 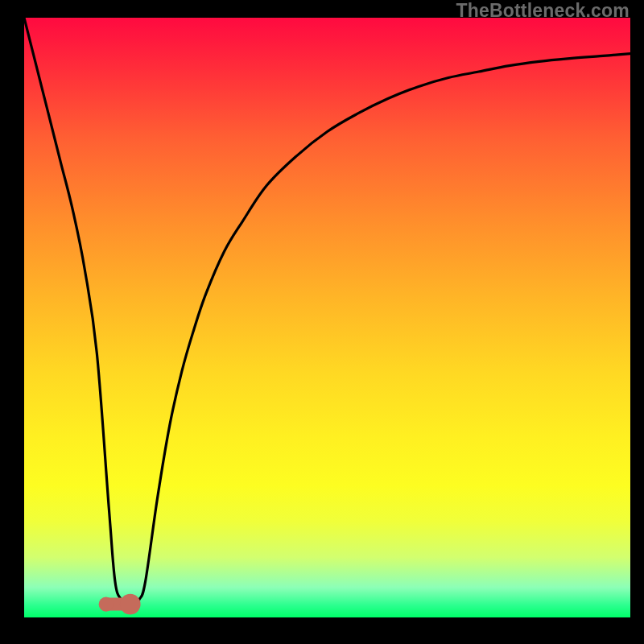 What do you see at coordinates (130, 605) in the screenshot?
I see `marker-point-b` at bounding box center [130, 605].